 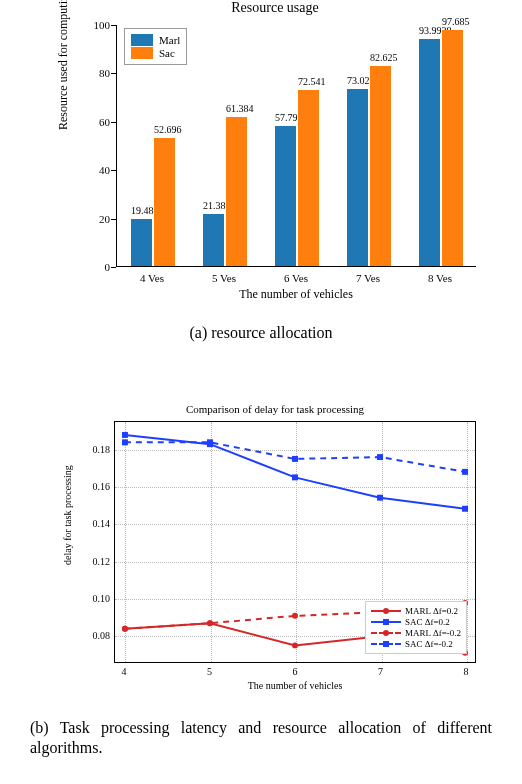 I want to click on bar-marl-3: 73.0239, so click(x=358, y=178).